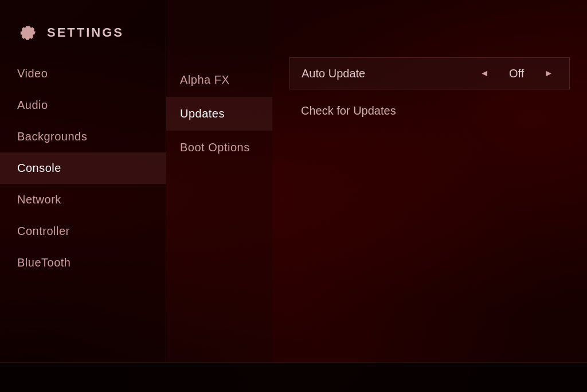  What do you see at coordinates (83, 199) in the screenshot?
I see `sidebar-item-network: Network` at bounding box center [83, 199].